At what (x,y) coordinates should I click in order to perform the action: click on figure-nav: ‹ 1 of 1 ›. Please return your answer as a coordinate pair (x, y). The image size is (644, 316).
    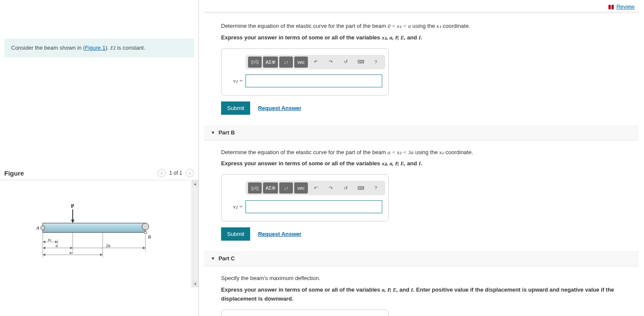
    Looking at the image, I should click on (176, 173).